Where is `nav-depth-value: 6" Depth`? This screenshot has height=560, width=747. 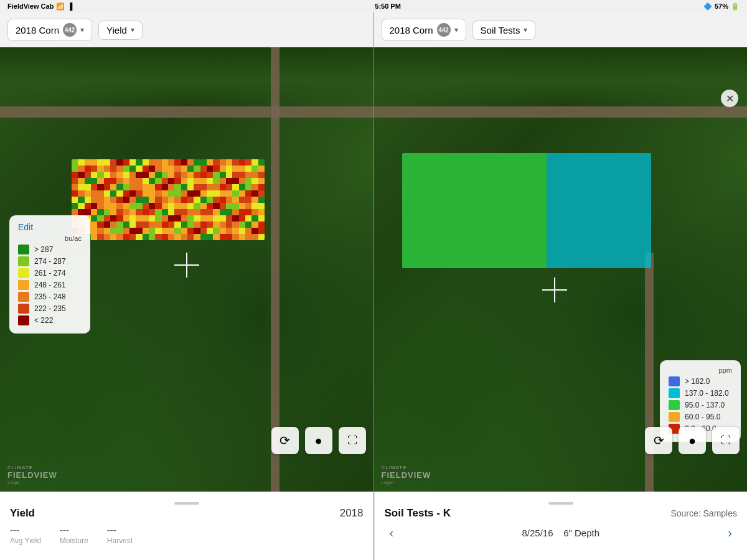 nav-depth-value: 6" Depth is located at coordinates (581, 533).